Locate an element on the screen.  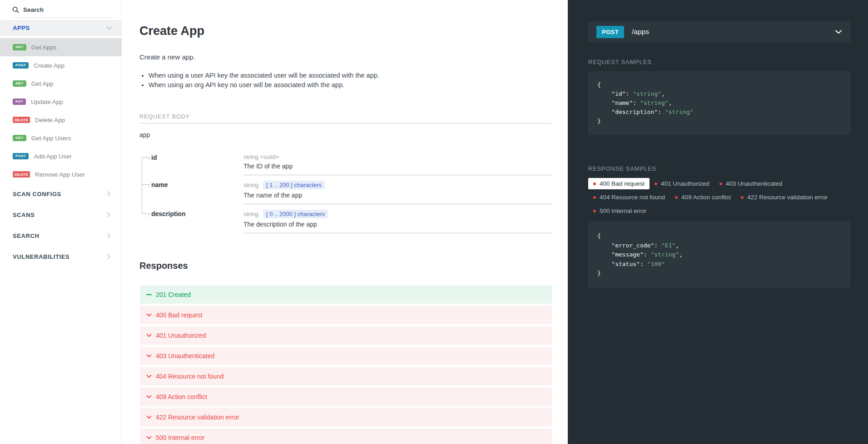
response-row-422: 422 Resource validation error is located at coordinates (346, 417).